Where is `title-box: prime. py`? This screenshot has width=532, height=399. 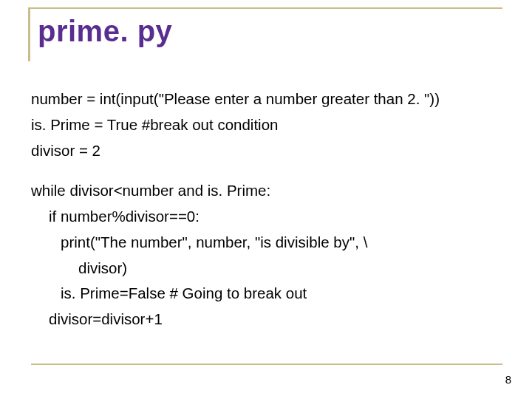
title-box: prime. py is located at coordinates (265, 34).